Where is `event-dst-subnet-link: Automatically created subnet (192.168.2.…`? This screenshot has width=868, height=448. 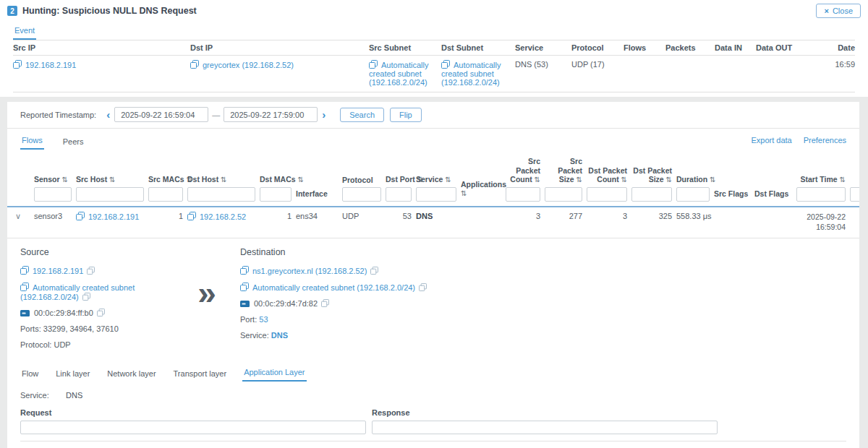 event-dst-subnet-link: Automatically created subnet (192.168.2.… is located at coordinates (471, 74).